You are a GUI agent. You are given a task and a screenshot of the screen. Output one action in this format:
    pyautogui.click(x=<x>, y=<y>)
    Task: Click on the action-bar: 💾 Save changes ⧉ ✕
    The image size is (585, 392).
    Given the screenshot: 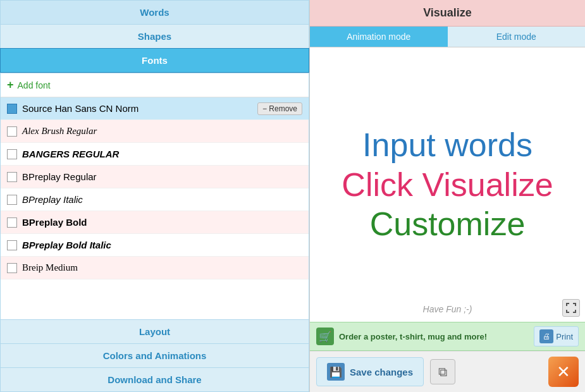 What is the action you would take?
    pyautogui.click(x=448, y=372)
    